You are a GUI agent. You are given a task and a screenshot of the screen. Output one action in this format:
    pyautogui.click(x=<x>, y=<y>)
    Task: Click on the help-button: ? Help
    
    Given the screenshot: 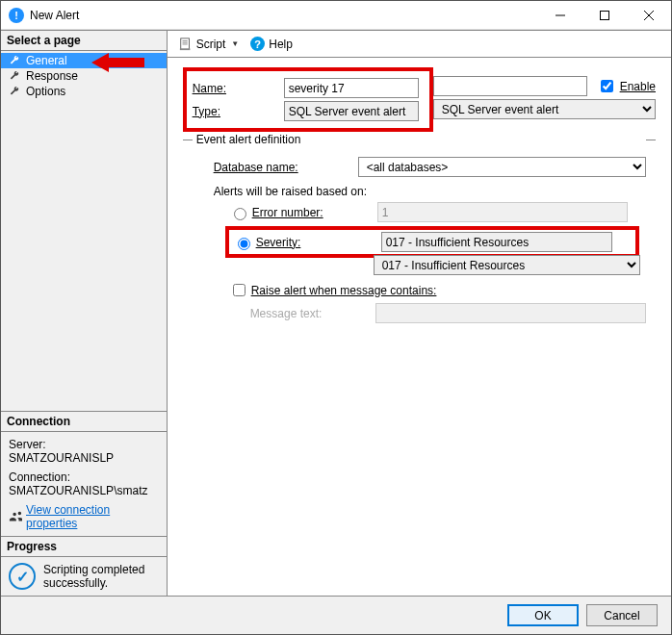 What is the action you would take?
    pyautogui.click(x=271, y=44)
    